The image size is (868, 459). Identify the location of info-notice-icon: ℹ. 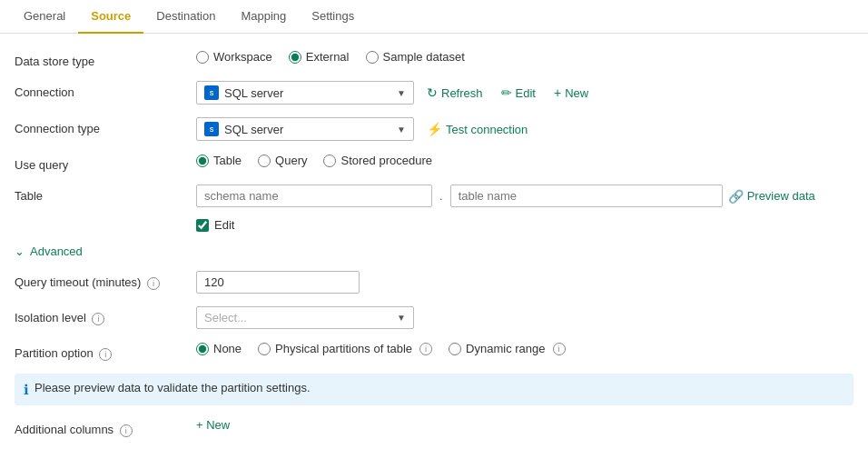
(26, 390).